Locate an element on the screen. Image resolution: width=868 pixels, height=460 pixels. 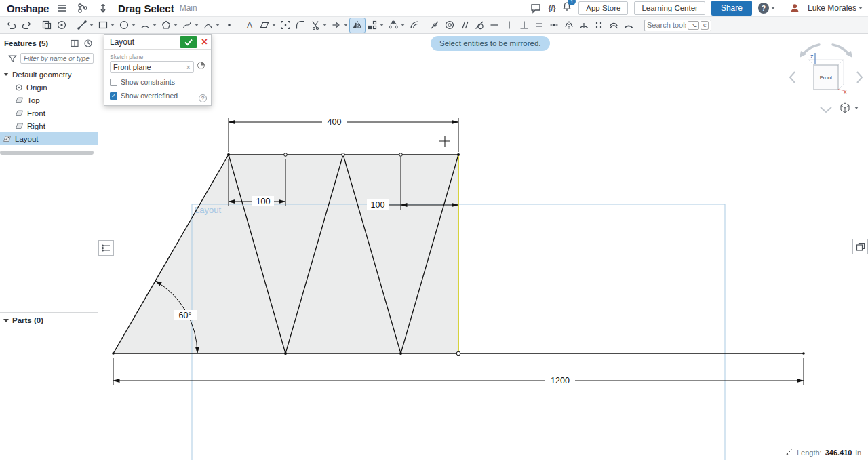
midpoint-constraint is located at coordinates (554, 26).